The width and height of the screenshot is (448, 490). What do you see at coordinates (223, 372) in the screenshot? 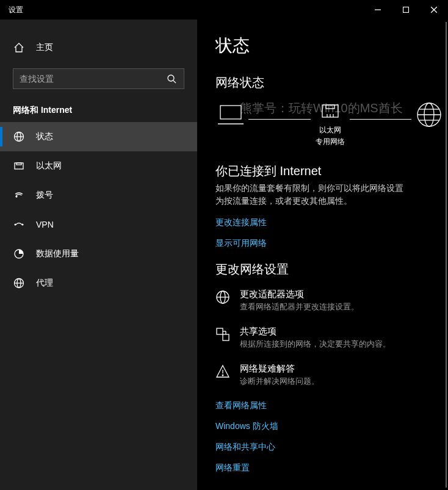
I see `warning-icon` at bounding box center [223, 372].